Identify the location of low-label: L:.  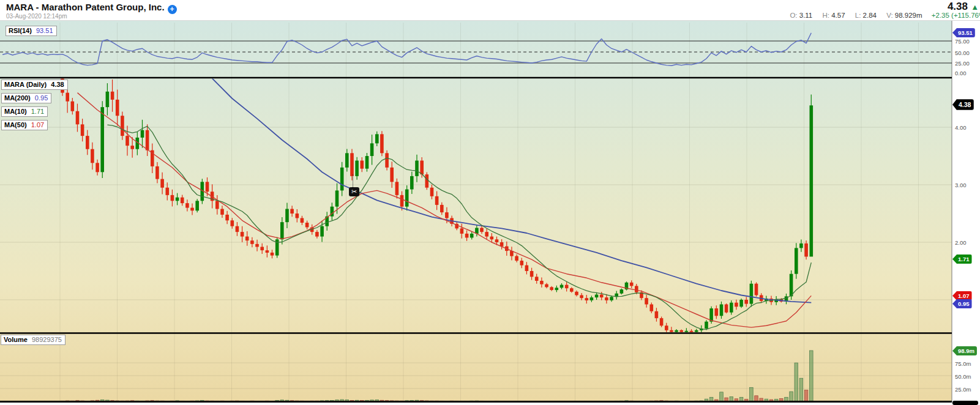
(858, 15).